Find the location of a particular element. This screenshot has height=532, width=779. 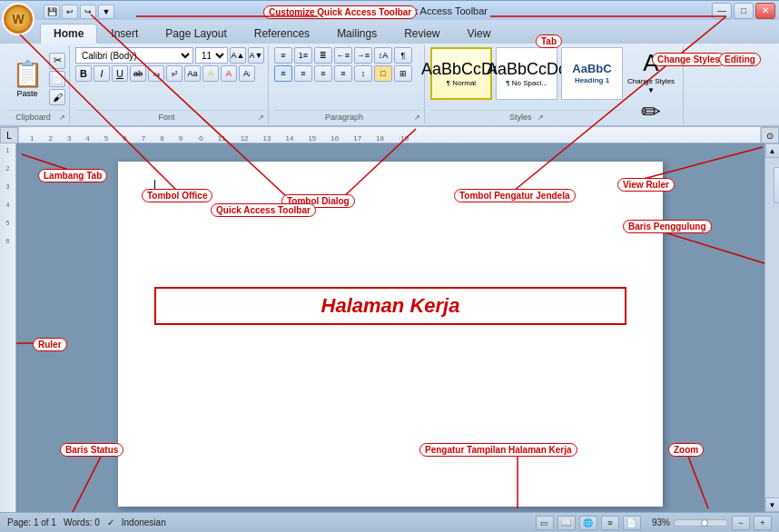

close-button: ✕ is located at coordinates (765, 11).